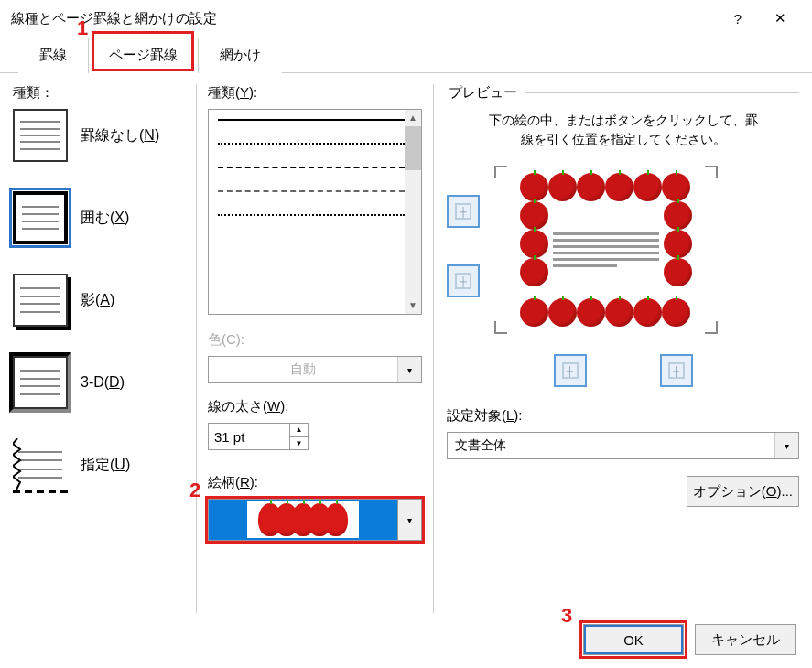  Describe the element at coordinates (780, 18) in the screenshot. I see `close-button: ✕` at that location.